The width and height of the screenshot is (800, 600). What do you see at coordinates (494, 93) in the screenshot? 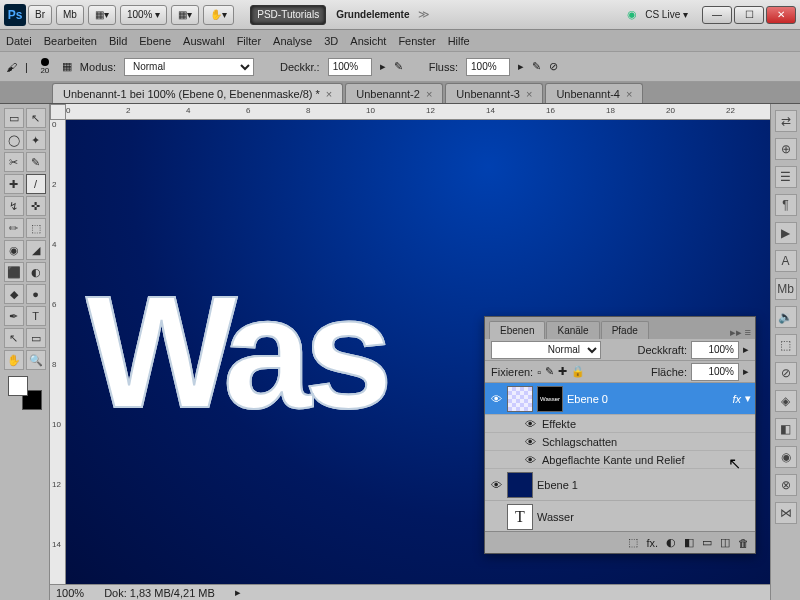
I see `doc-tab-3: Unbenannt-3×` at bounding box center [494, 93].